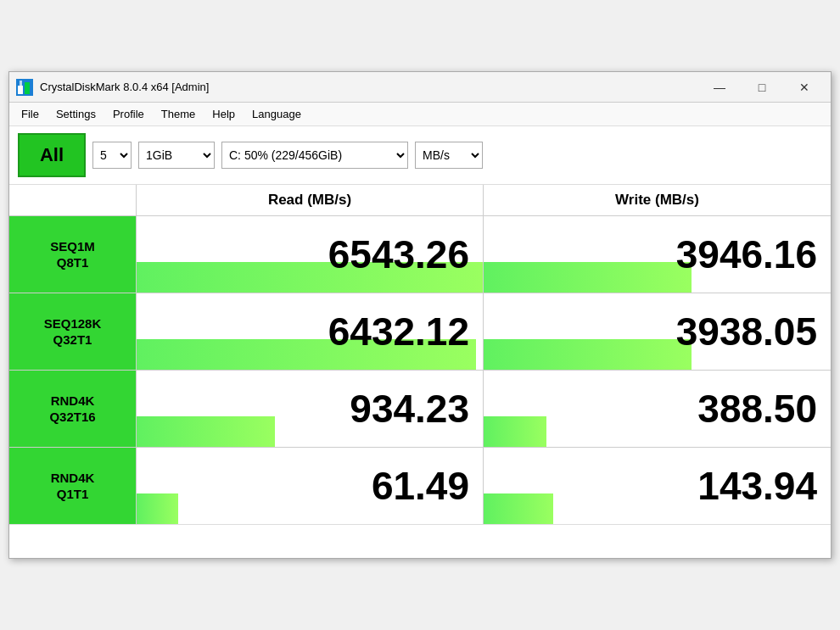 This screenshot has height=630, width=840. What do you see at coordinates (72, 409) in the screenshot?
I see `row-label-text-rnd4k-q32t16: RND4KQ32T16` at bounding box center [72, 409].